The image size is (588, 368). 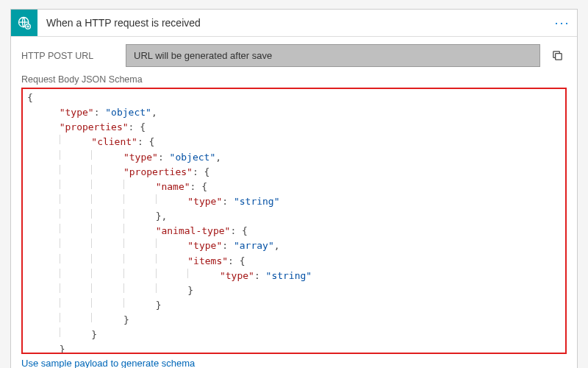 I want to click on http-url-value: URL will be generated after save, so click(x=333, y=56).